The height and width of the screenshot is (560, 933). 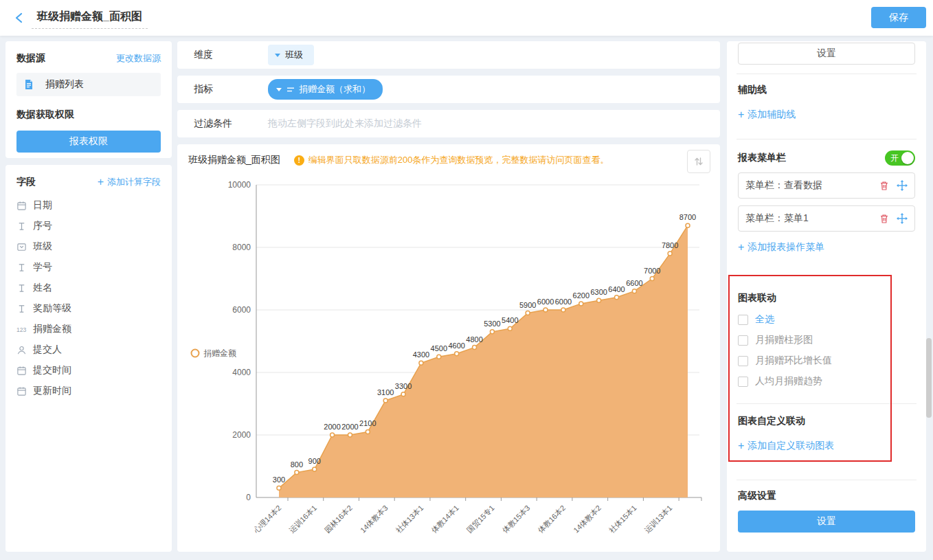 What do you see at coordinates (300, 161) in the screenshot?
I see `warning-icon` at bounding box center [300, 161].